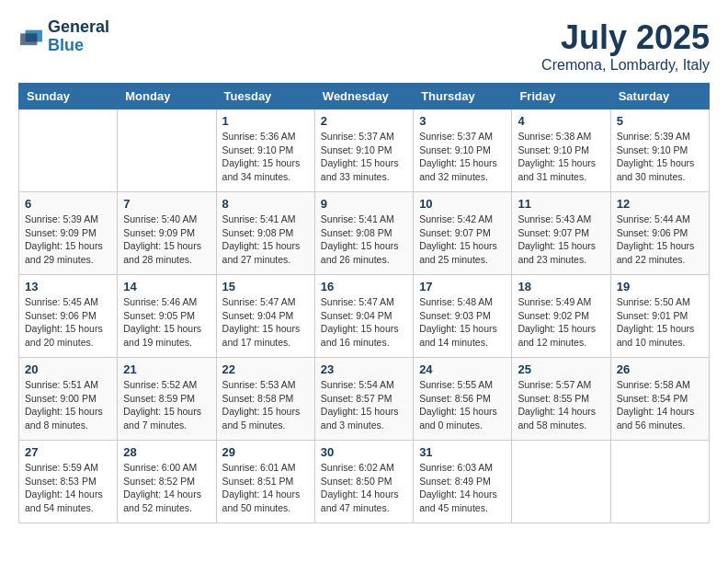  What do you see at coordinates (166, 239) in the screenshot?
I see `cell-info: Sunrise: 5:40 AM Sunset: 9:09 PM Dayligh…` at bounding box center [166, 239].